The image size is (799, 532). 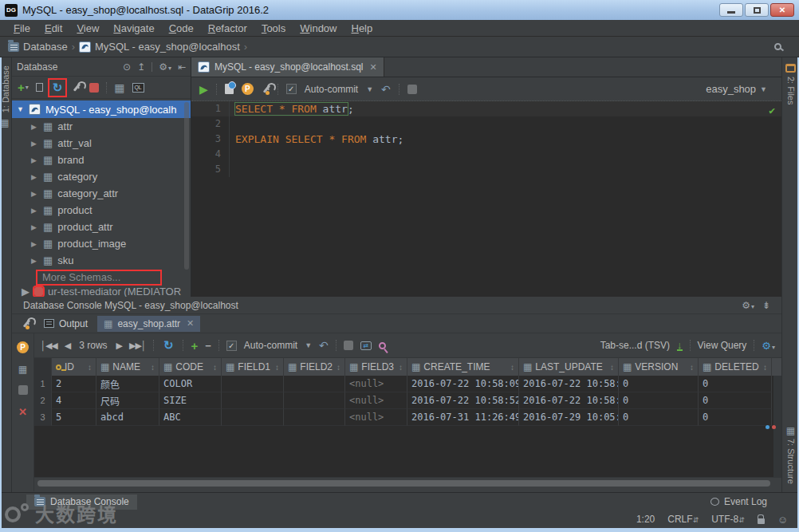 What do you see at coordinates (772, 110) in the screenshot?
I see `inspection-ok-icon: ✔` at bounding box center [772, 110].